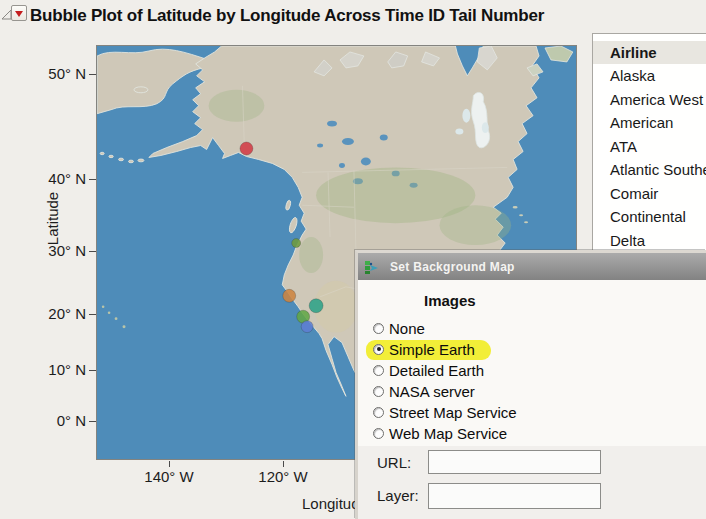  What do you see at coordinates (532, 392) in the screenshot?
I see `radio-option-nasa-server: NASA server` at bounding box center [532, 392].